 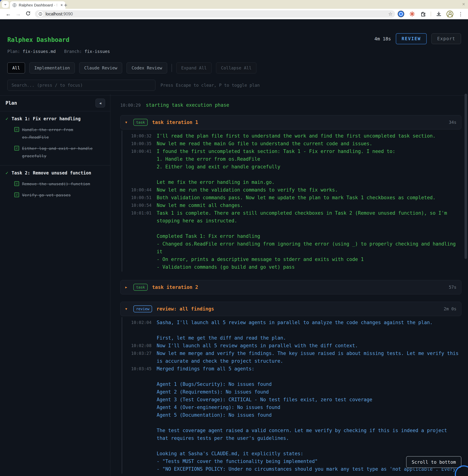 I want to click on tab-search-button: ⌄, so click(x=5, y=4).